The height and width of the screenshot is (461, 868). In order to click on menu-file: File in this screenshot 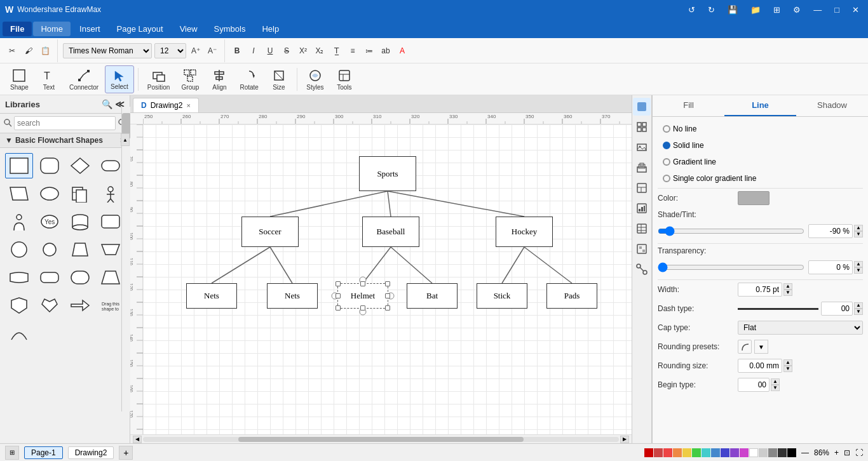, I will do `click(17, 29)`.